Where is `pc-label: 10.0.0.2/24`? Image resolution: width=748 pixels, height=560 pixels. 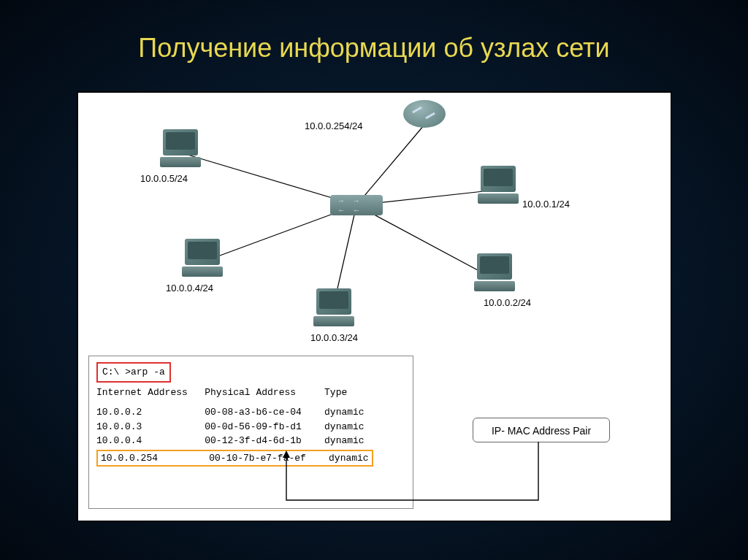 pc-label: 10.0.0.2/24 is located at coordinates (507, 302).